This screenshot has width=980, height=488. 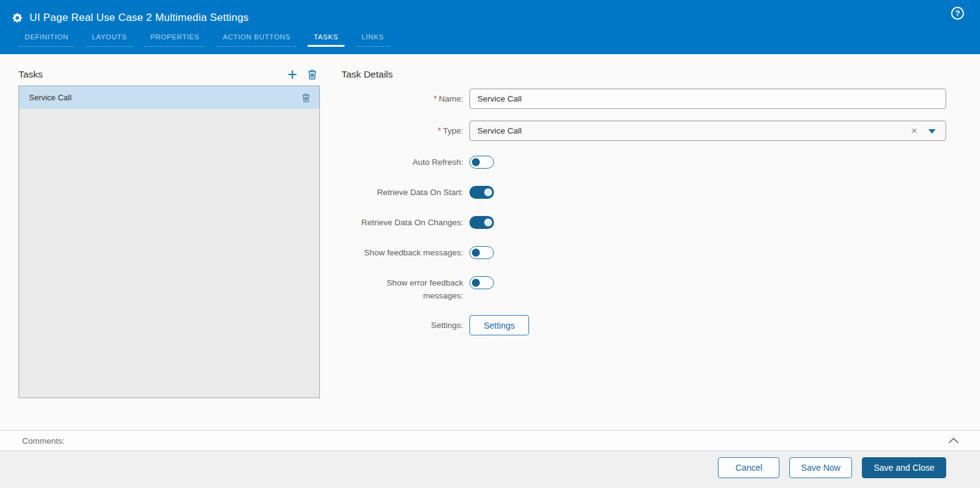 What do you see at coordinates (490, 441) in the screenshot?
I see `comments-bar: Comments:` at bounding box center [490, 441].